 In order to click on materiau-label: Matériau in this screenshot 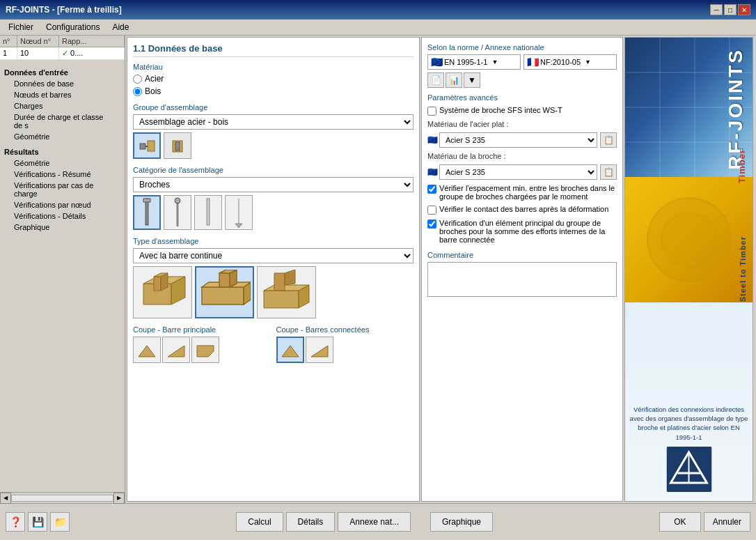, I will do `click(273, 67)`.